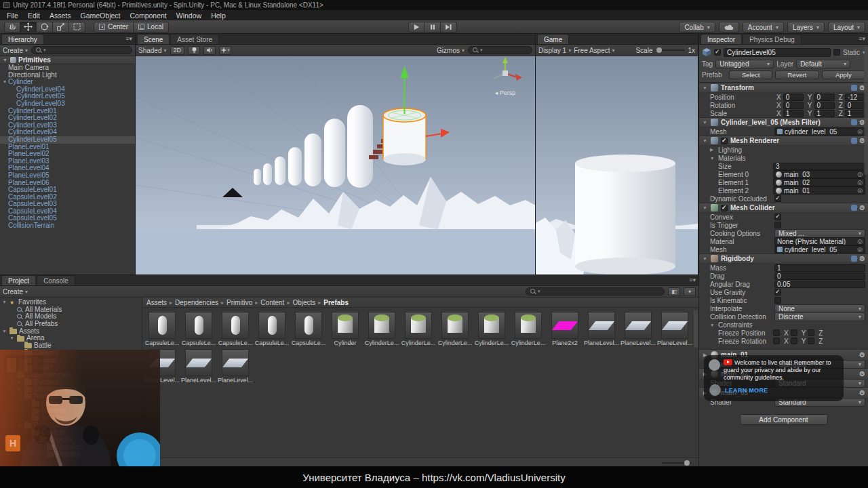 The image size is (868, 488). What do you see at coordinates (23, 39) in the screenshot?
I see `tab-hierarchy: Hierarchy` at bounding box center [23, 39].